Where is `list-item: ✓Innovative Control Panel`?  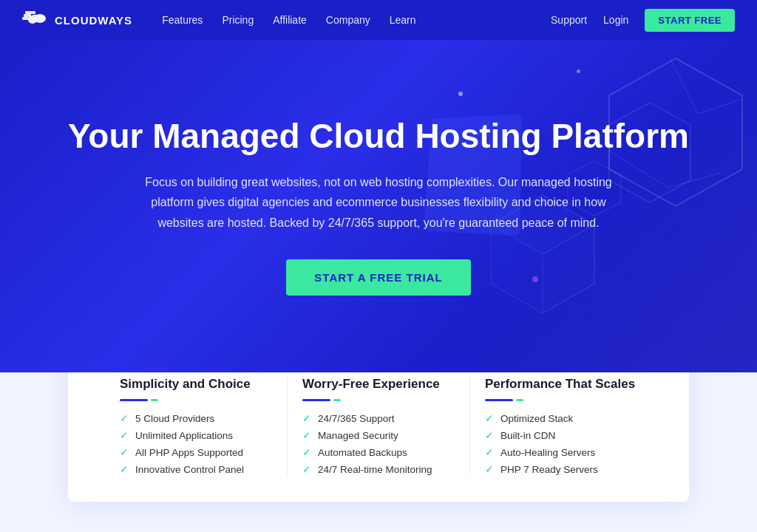
list-item: ✓Innovative Control Panel is located at coordinates (196, 470).